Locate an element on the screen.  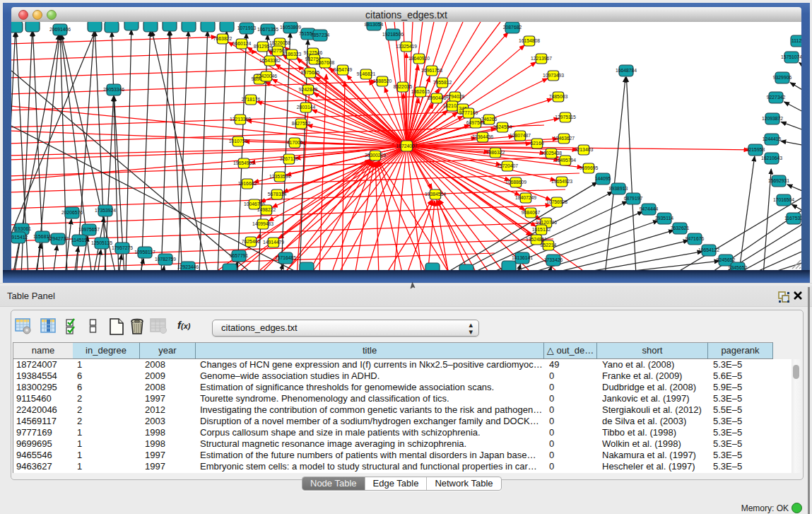
svg-text: 9245652 is located at coordinates (726, 260).